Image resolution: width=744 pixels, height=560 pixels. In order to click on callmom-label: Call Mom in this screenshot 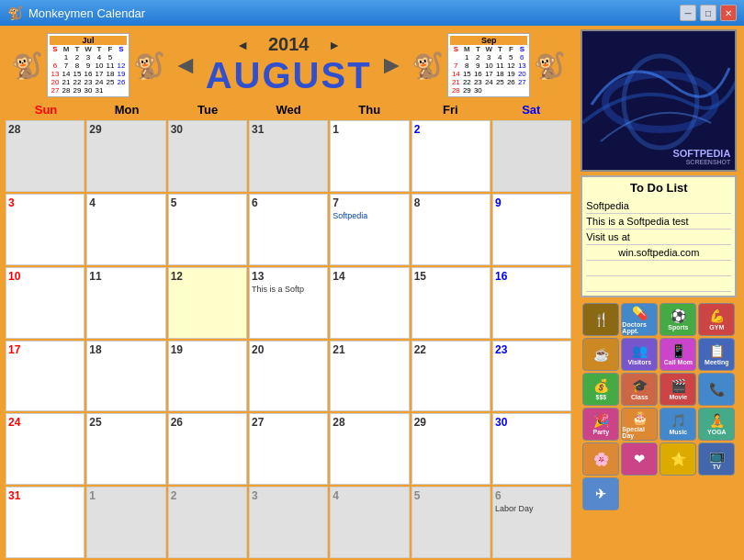, I will do `click(678, 362)`.